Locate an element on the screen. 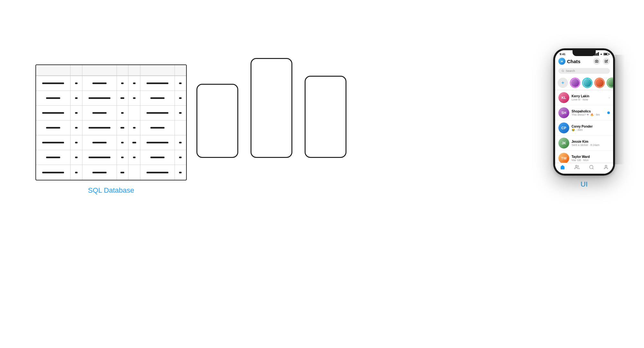  messenger-header: M Chats is located at coordinates (584, 62).